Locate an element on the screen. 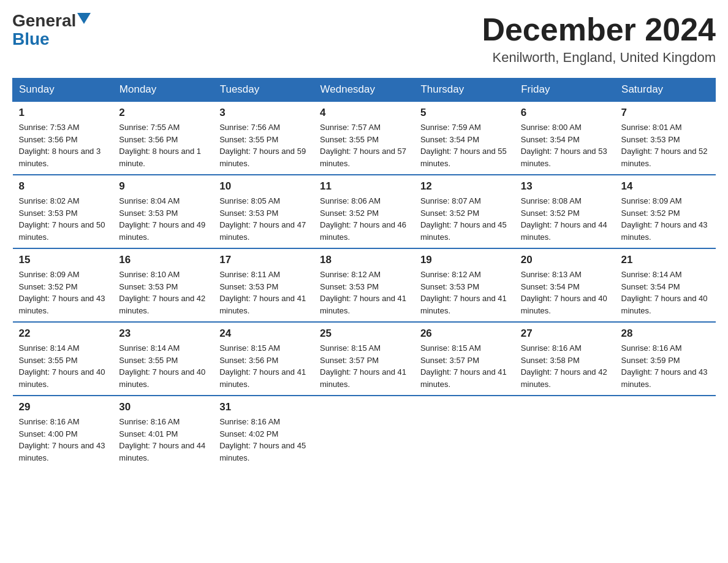 This screenshot has width=728, height=563. calendar-cell: 16 Sunrise: 8:10 AMSunset: 3:53 PMDaylig… is located at coordinates (163, 285).